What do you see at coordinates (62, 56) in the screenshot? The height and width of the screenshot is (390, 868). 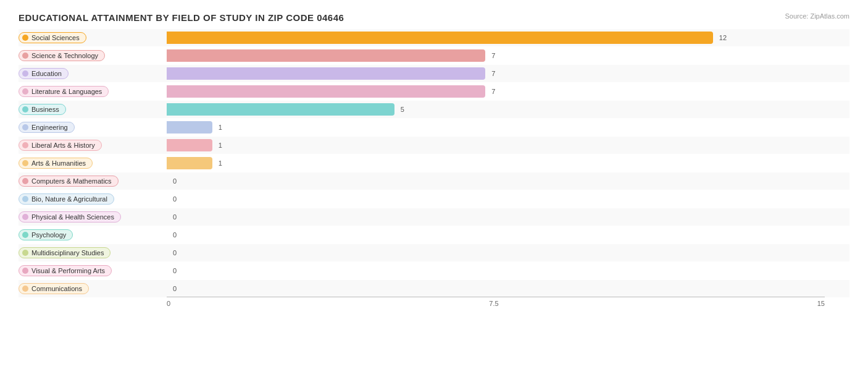 I see `bar-label: Science & Technology` at bounding box center [62, 56].